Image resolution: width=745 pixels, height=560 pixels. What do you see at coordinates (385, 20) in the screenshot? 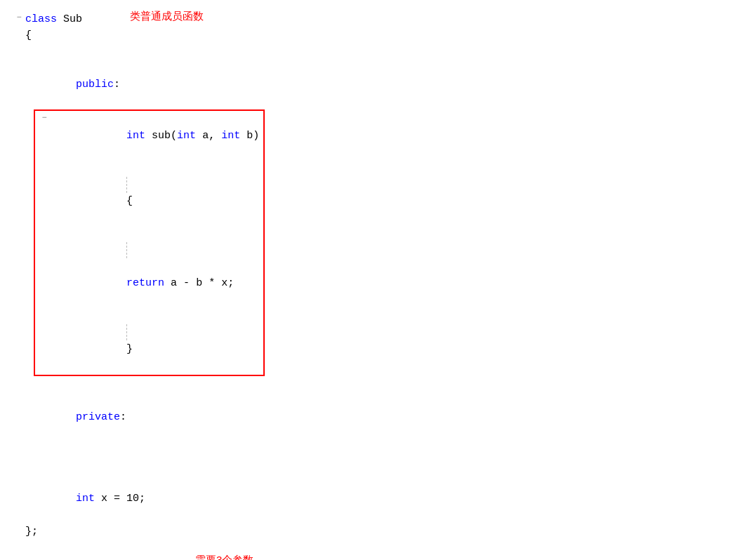
I see `line-content: class Sub` at bounding box center [385, 20].